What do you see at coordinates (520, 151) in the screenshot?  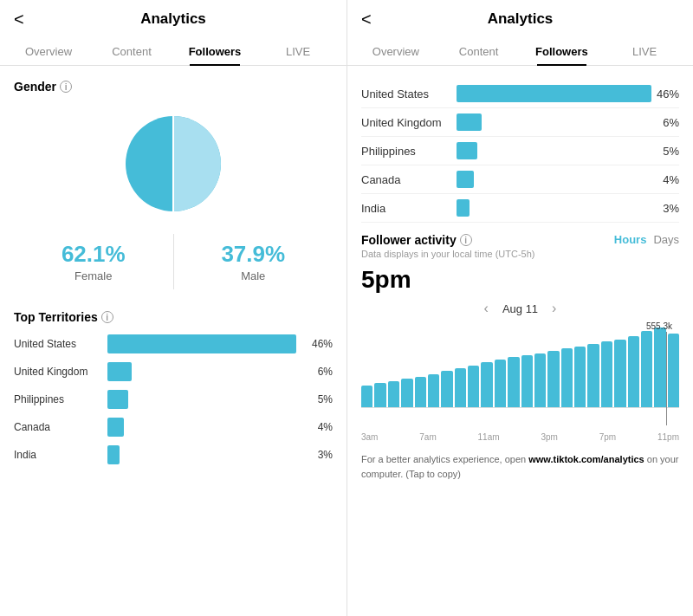 I see `country-row: Philippines5%` at bounding box center [520, 151].